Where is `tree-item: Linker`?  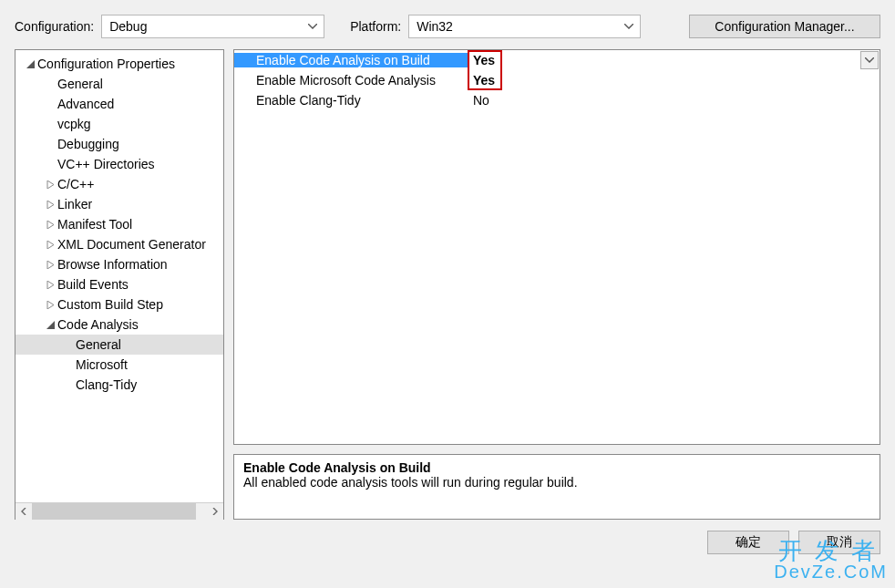 tree-item: Linker is located at coordinates (119, 204).